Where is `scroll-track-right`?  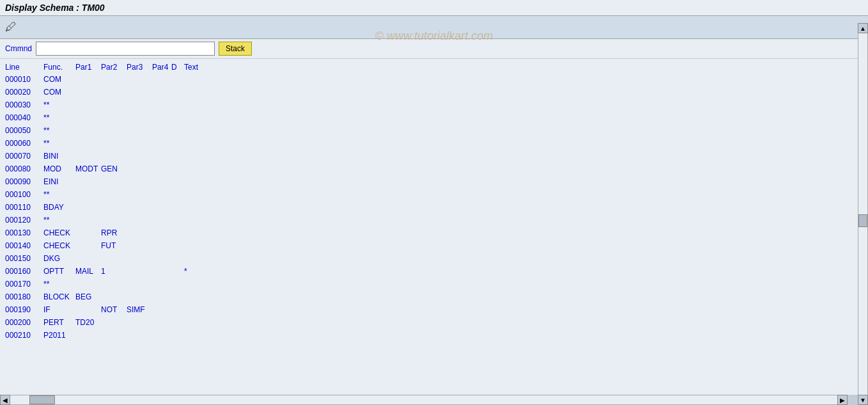
scroll-track-right is located at coordinates (863, 214).